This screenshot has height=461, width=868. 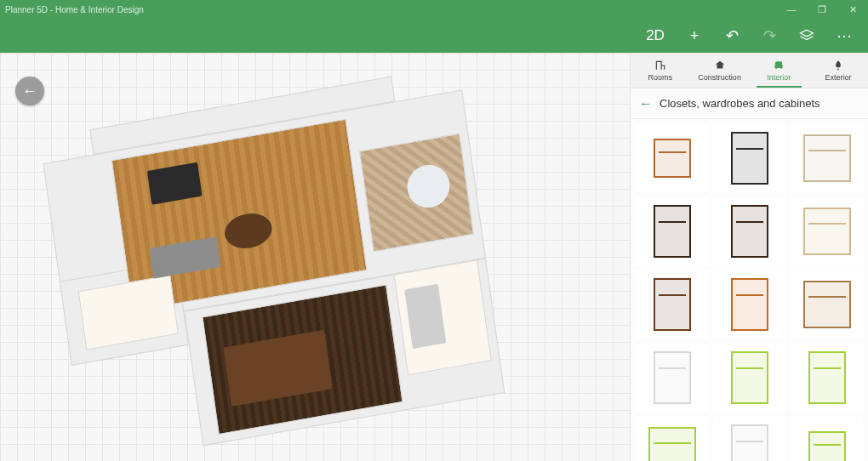 I want to click on tab-label: Interior, so click(x=779, y=77).